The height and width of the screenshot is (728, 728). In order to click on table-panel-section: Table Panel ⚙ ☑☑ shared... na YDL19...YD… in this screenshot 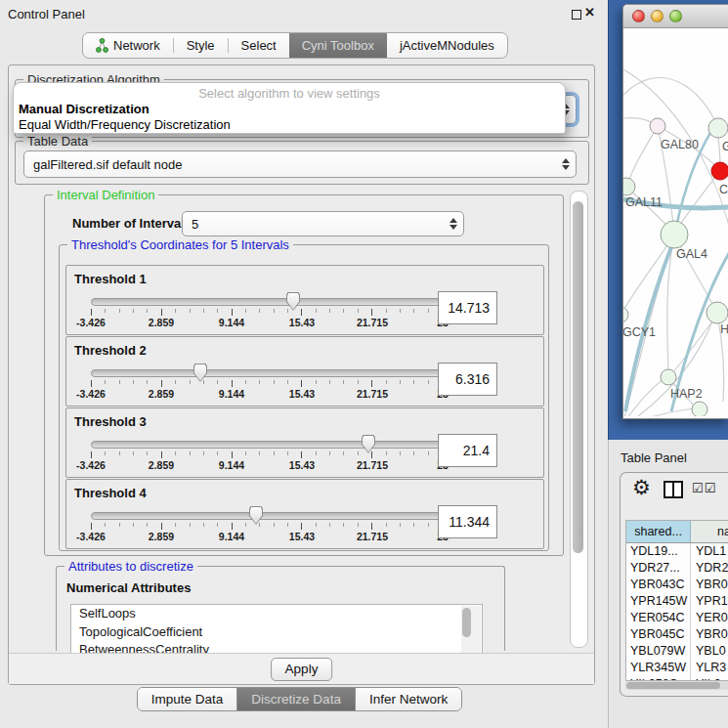, I will do `click(668, 584)`.